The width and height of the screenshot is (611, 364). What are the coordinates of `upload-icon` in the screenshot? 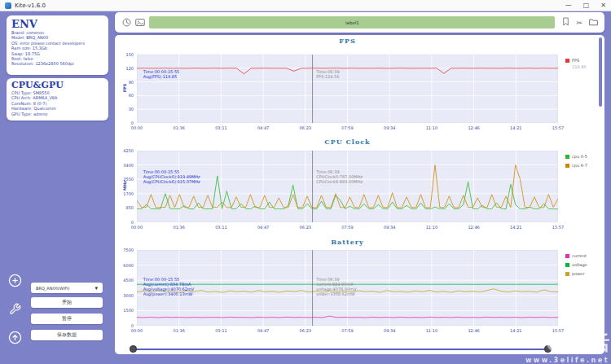 It's located at (15, 337).